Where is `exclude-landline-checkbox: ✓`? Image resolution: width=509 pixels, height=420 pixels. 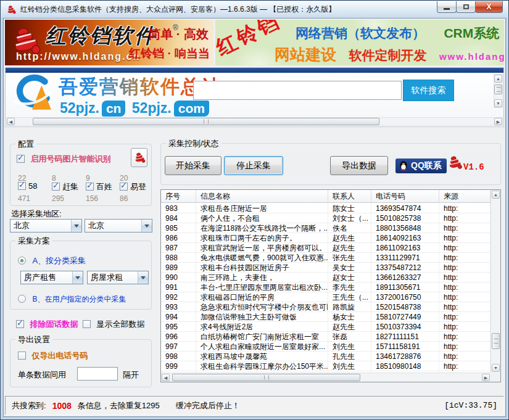 exclude-landline-checkbox: ✓ is located at coordinates (20, 324).